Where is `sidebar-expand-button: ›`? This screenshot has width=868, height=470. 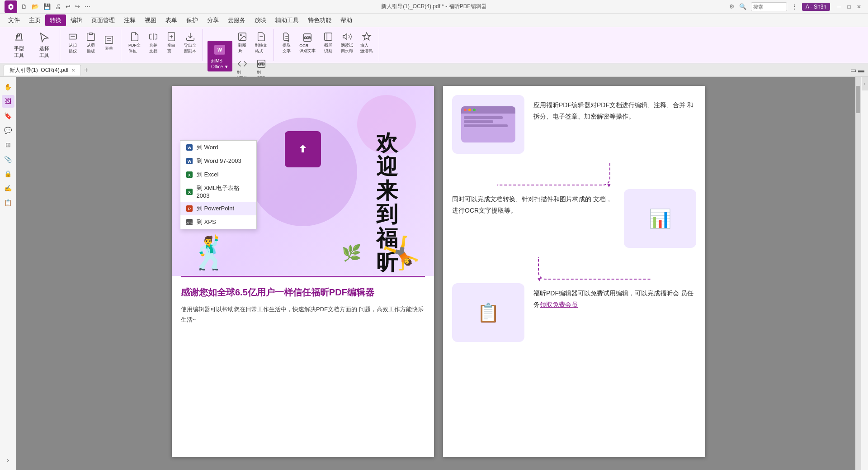
sidebar-expand-button: › is located at coordinates (8, 460).